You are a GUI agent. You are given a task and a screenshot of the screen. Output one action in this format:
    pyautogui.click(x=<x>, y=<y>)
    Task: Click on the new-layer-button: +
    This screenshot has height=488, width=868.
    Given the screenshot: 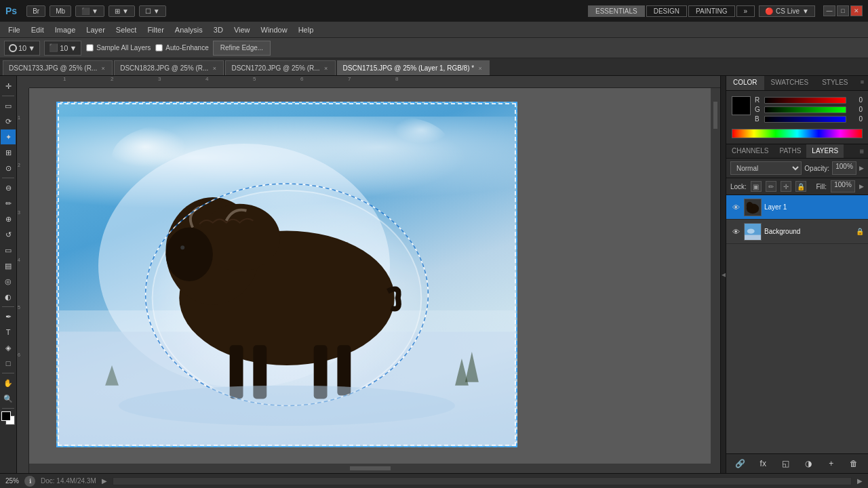 What is the action you would take?
    pyautogui.click(x=831, y=464)
    